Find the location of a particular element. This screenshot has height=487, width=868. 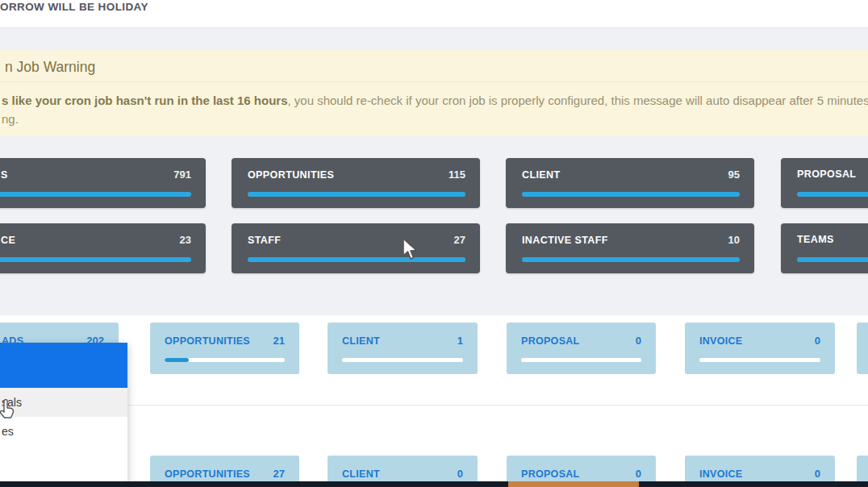

stat-card-teams: TEAMS is located at coordinates (824, 248).